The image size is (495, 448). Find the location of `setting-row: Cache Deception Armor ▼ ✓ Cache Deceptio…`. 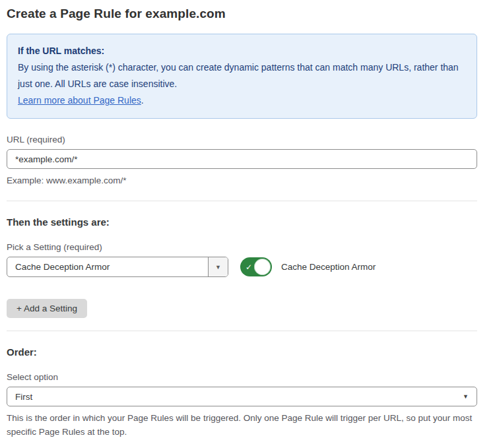

setting-row: Cache Deception Armor ▼ ✓ Cache Deceptio… is located at coordinates (242, 267).